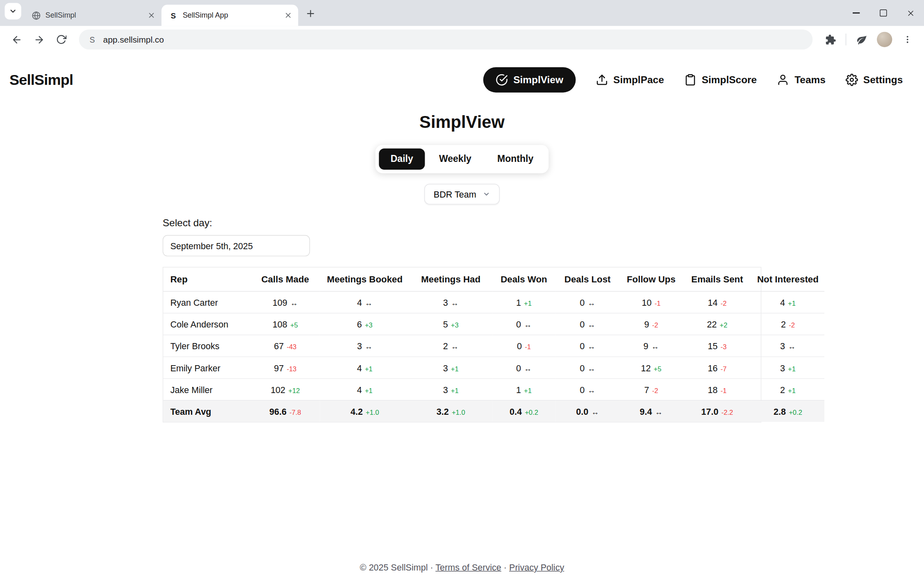 The width and height of the screenshot is (924, 582). What do you see at coordinates (16, 39) in the screenshot?
I see `back-button` at bounding box center [16, 39].